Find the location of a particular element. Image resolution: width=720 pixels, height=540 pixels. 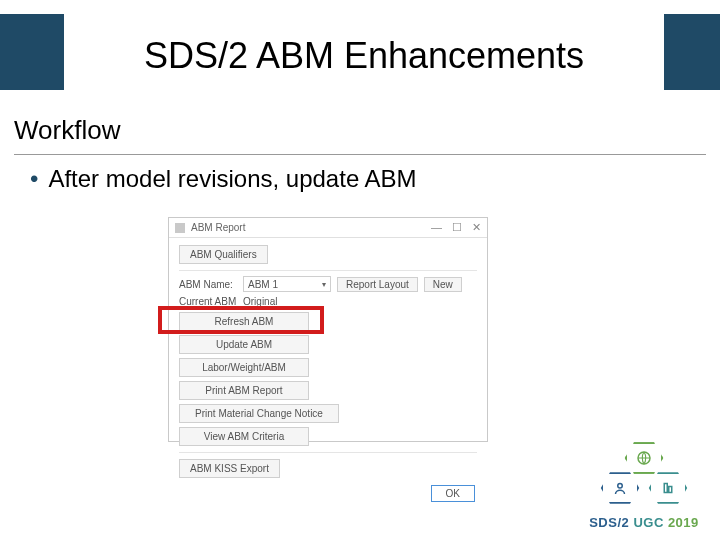

report-layout-button: Report Layout is located at coordinates (378, 284).